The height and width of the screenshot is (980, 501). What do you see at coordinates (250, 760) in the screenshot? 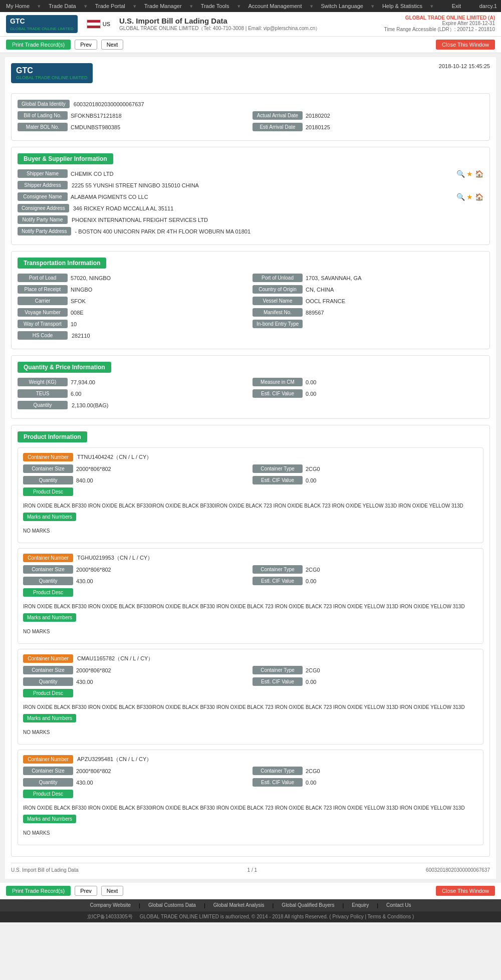
I see `container-4-number-row: Container Number APZU3295481（CN / L / CY…` at bounding box center [250, 760].